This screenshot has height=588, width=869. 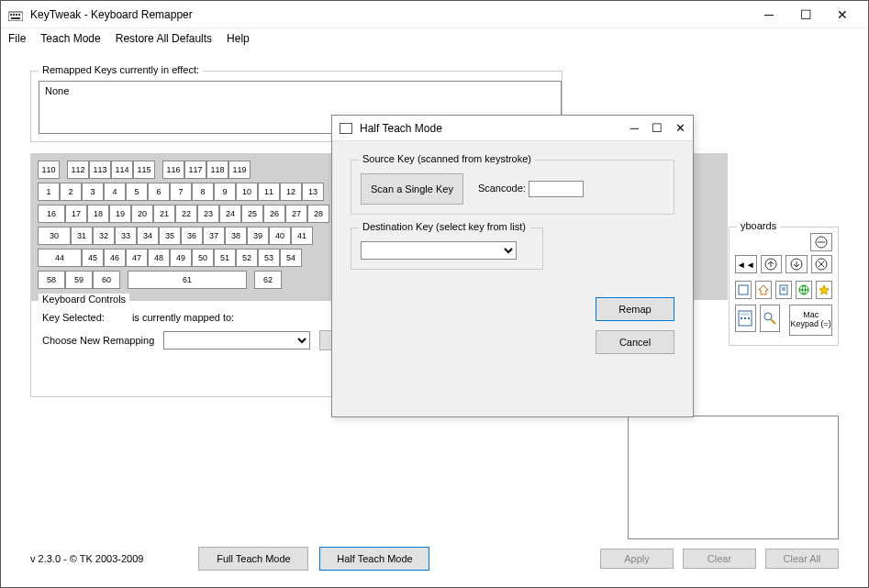 I want to click on key-20: 20, so click(x=142, y=214).